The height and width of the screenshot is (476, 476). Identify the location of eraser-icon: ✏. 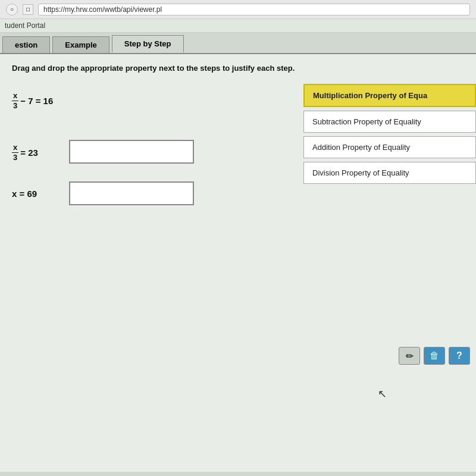
(409, 356).